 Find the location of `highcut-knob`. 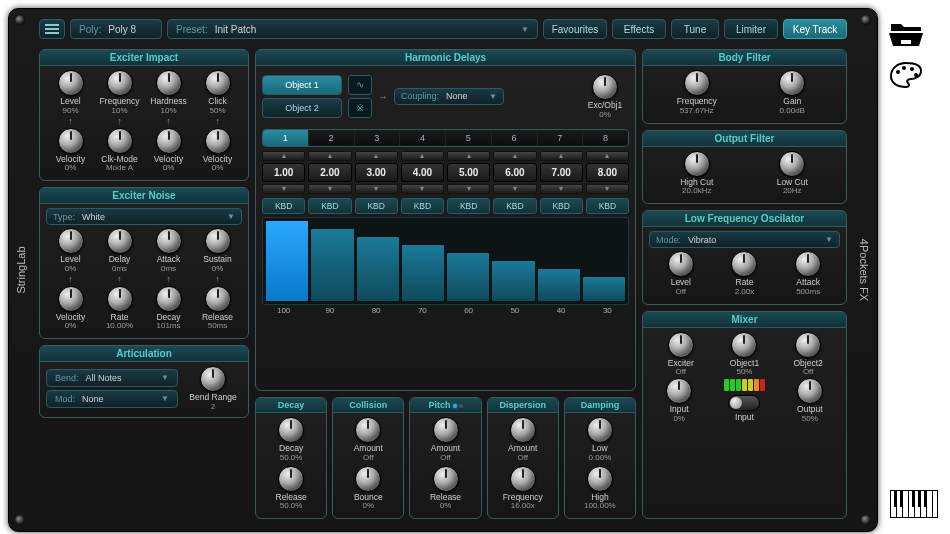

highcut-knob is located at coordinates (697, 164).